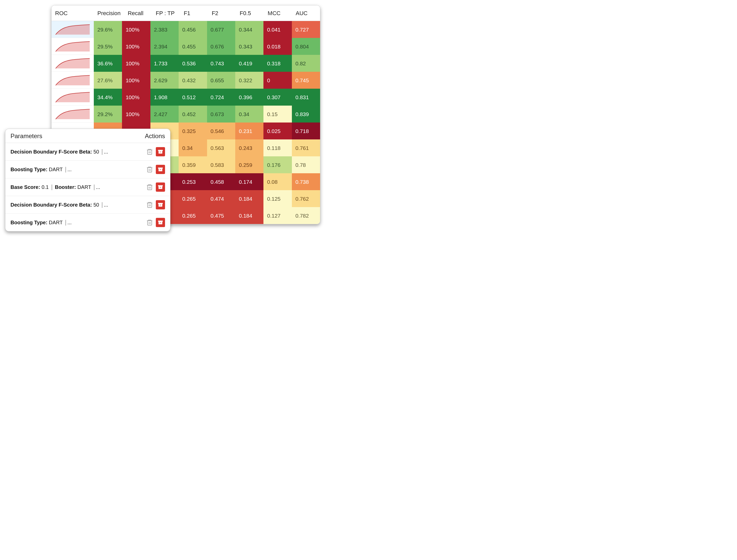  Describe the element at coordinates (249, 47) in the screenshot. I see `metric-cell: 0.343` at that location.